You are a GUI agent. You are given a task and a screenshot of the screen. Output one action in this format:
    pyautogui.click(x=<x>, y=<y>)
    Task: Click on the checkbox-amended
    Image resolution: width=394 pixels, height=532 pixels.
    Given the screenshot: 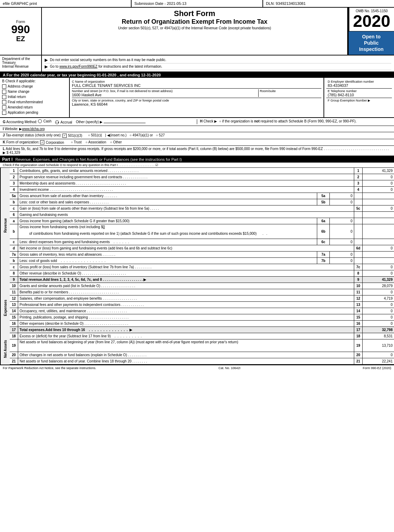 What is the action you would take?
    pyautogui.click(x=4, y=107)
    